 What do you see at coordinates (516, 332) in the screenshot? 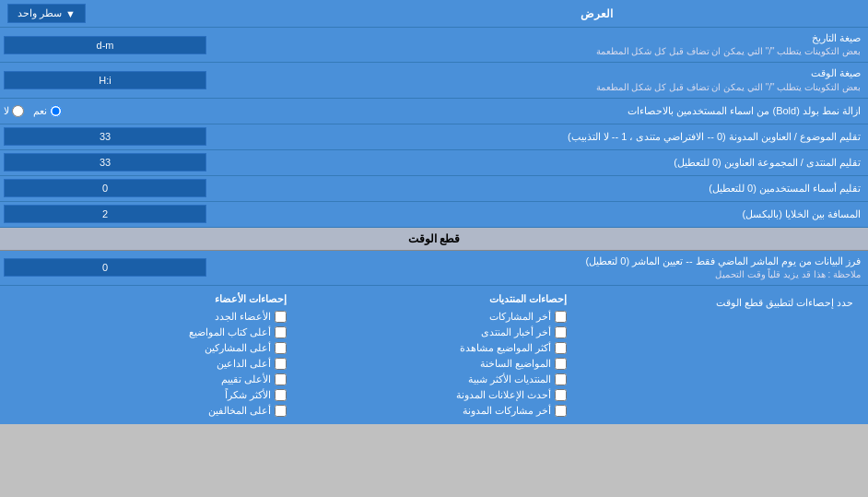
I see `checkbox-last-news-label: أخر أخبار المنتدى` at bounding box center [516, 332].